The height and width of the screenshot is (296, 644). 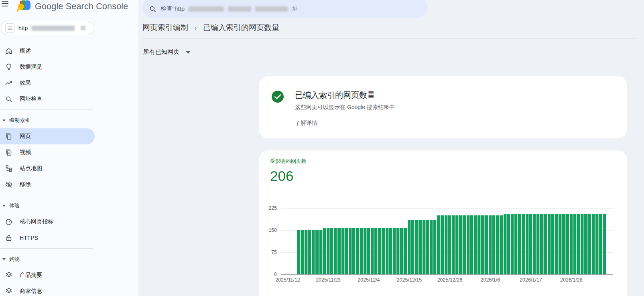 I want to click on metric-value: 206, so click(x=288, y=176).